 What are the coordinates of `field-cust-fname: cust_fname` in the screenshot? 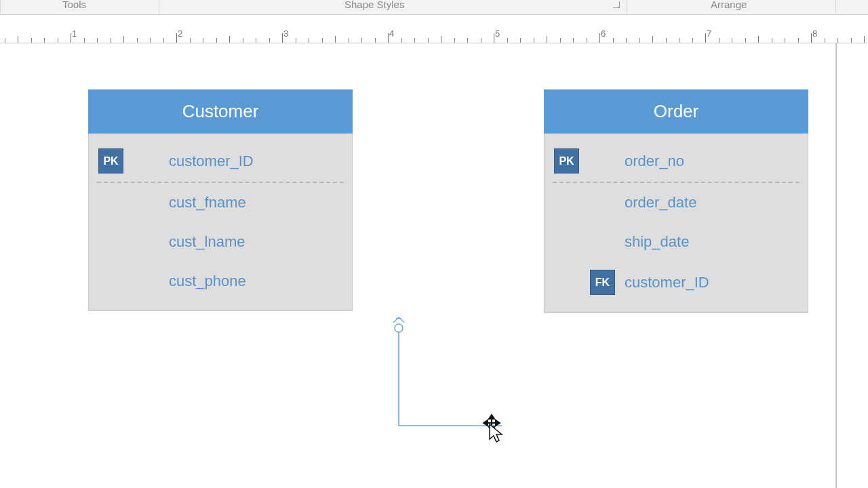 It's located at (208, 203).